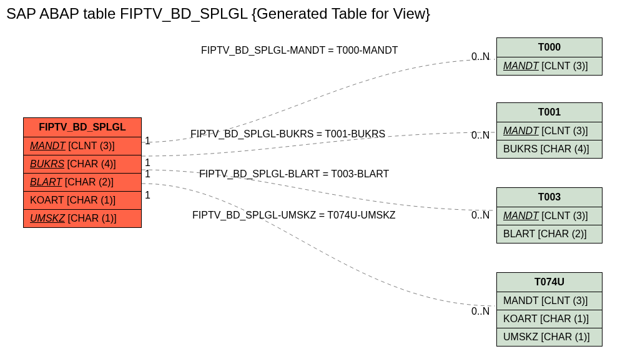  What do you see at coordinates (549, 310) in the screenshot?
I see `entity-t074u: T074U MANDT [CLNT (3)] KOART [CHAR (1)] …` at bounding box center [549, 310].